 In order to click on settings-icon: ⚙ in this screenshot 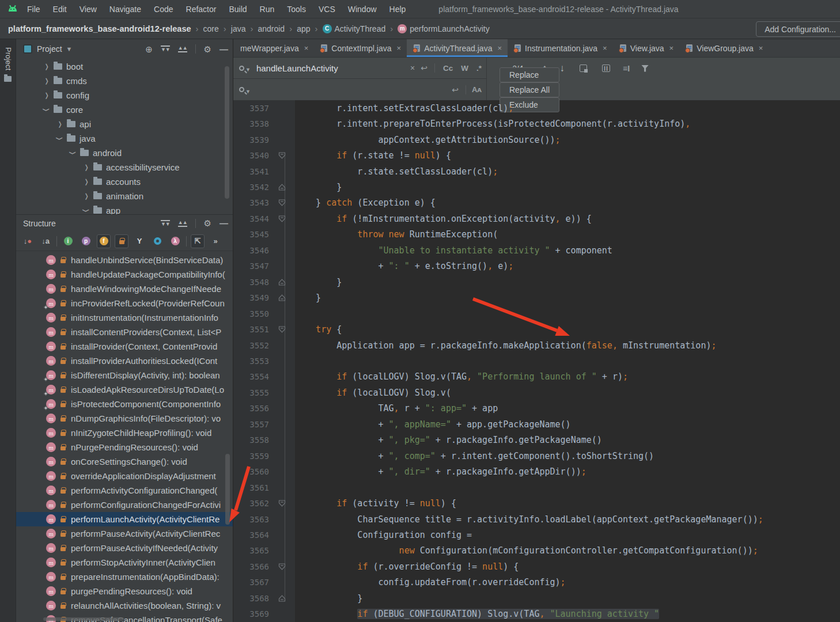, I will do `click(207, 50)`.